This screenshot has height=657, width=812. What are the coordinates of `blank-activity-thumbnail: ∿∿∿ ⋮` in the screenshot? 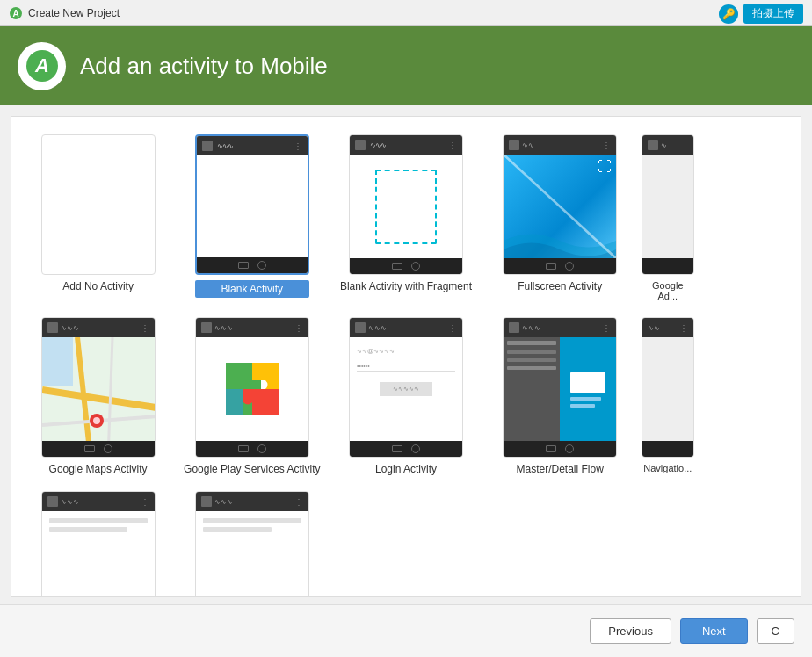 It's located at (252, 205).